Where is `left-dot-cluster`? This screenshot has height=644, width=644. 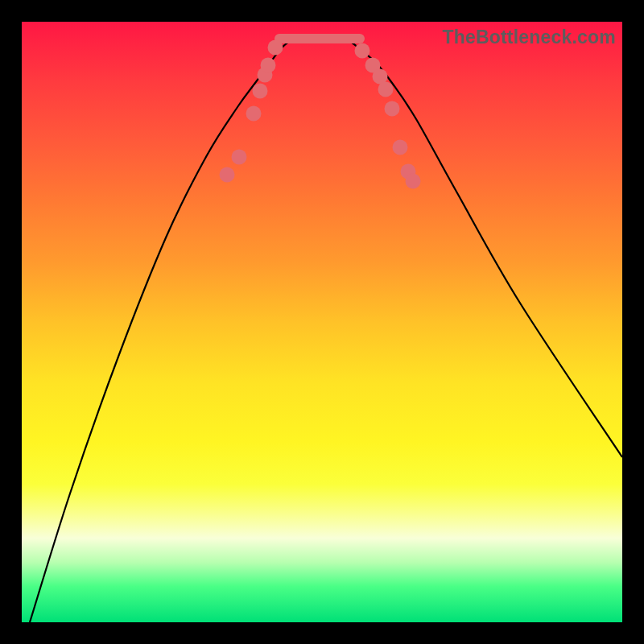
left-dot-cluster is located at coordinates (251, 111).